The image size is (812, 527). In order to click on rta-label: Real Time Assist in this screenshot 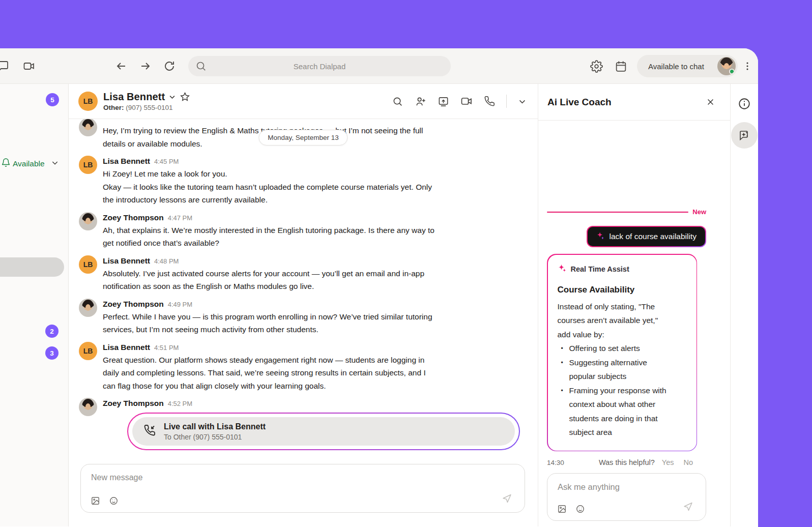, I will do `click(600, 269)`.